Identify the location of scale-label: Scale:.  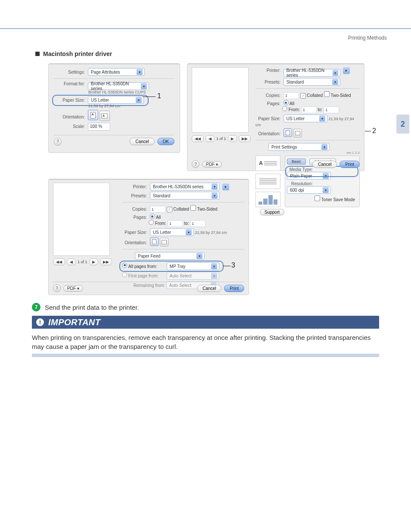
(69, 127).